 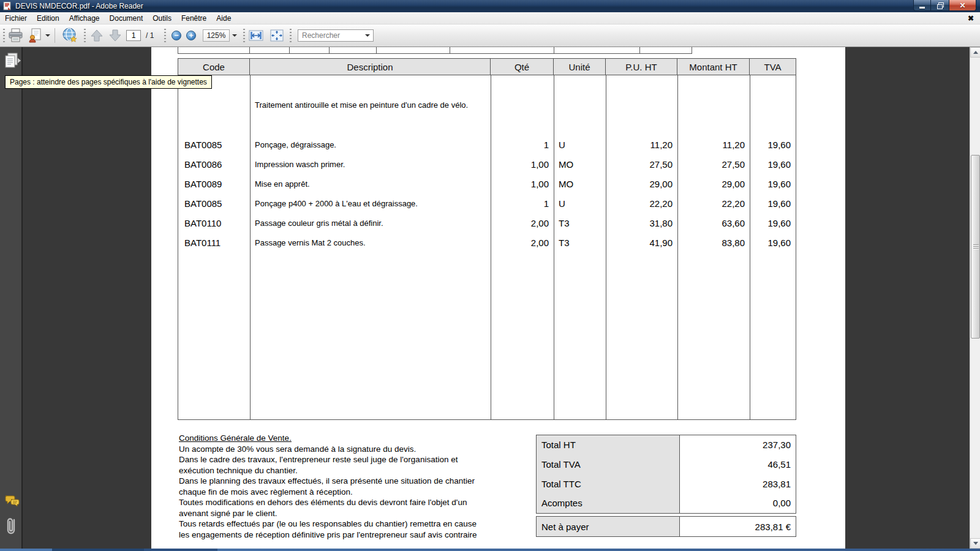 What do you see at coordinates (115, 36) in the screenshot?
I see `next-page-button` at bounding box center [115, 36].